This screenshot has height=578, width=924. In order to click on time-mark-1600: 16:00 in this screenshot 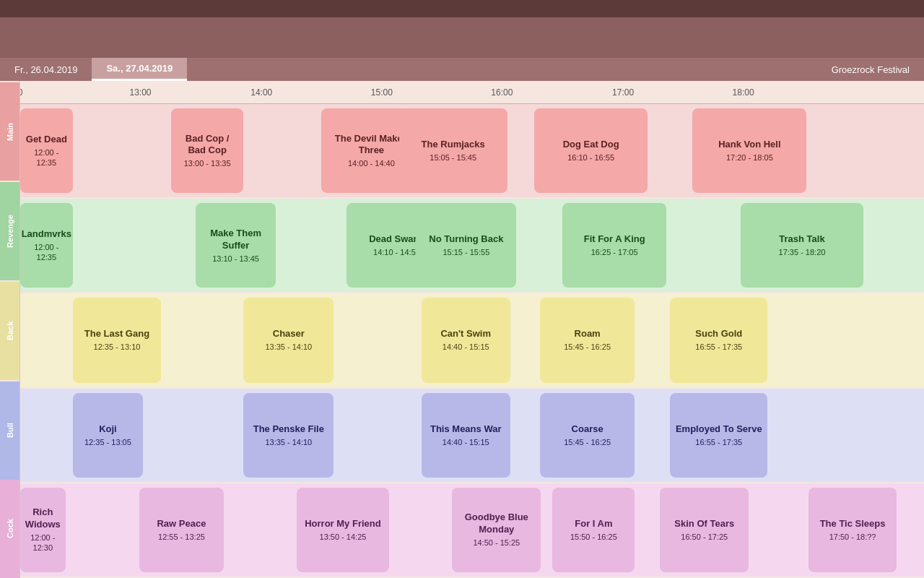, I will do `click(502, 92)`.